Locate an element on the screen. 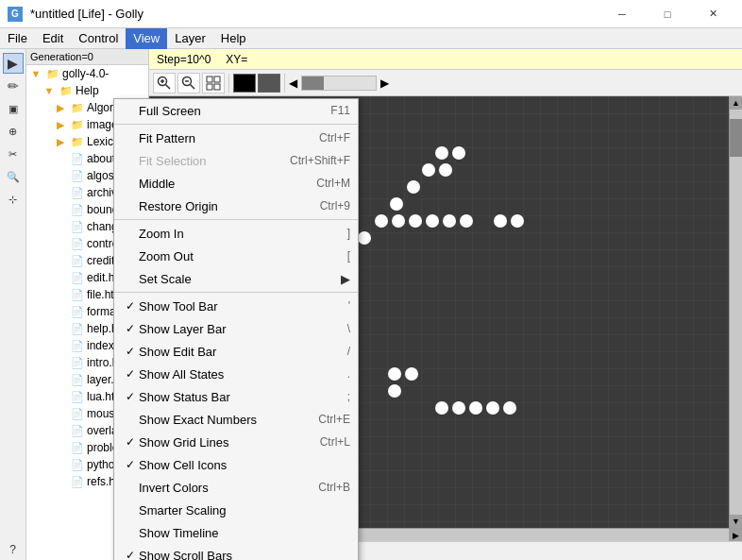 Image resolution: width=742 pixels, height=560 pixels. arrow-left-icon: ◀ is located at coordinates (293, 83).